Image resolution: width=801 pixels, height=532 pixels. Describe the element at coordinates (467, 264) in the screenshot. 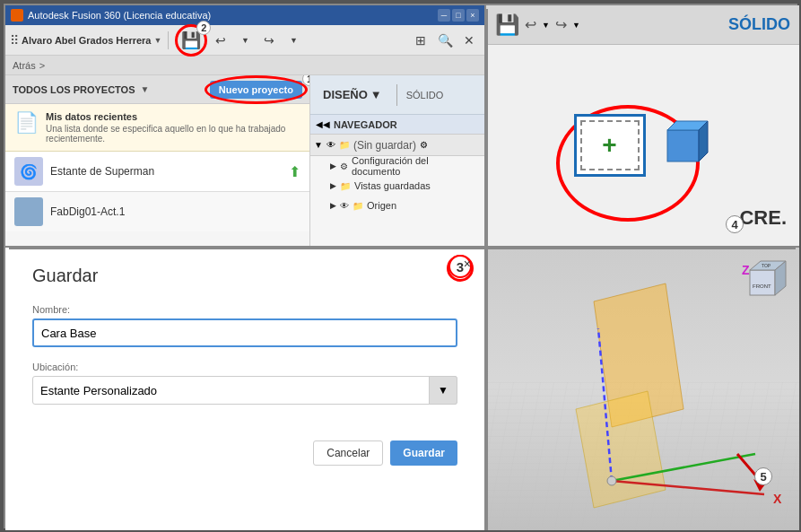

I see `dialog-close-btn: ×` at that location.